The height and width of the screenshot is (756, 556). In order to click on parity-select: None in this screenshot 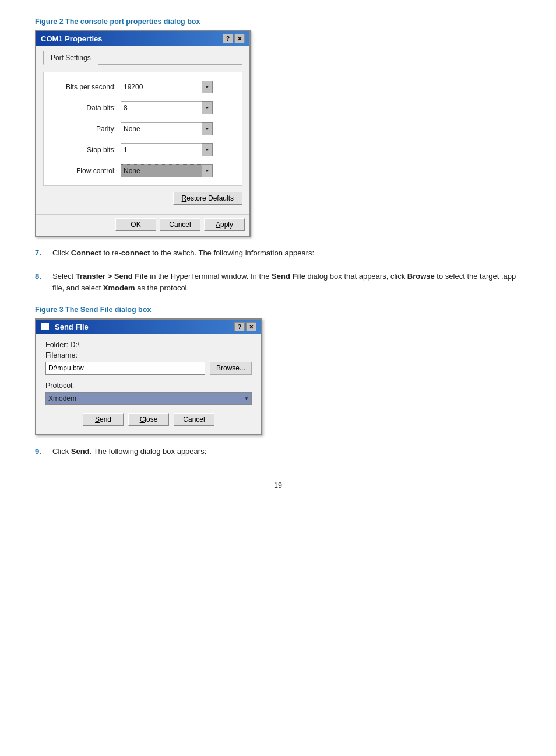, I will do `click(161, 129)`.